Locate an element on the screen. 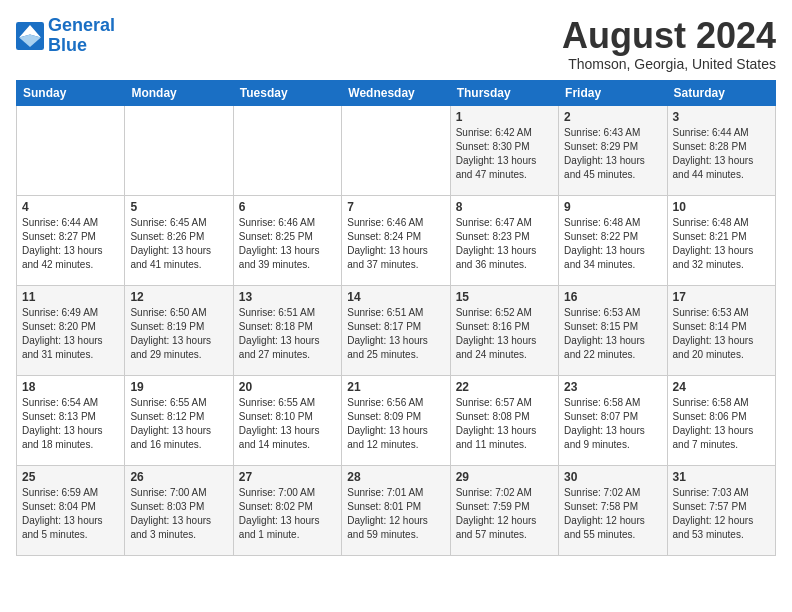 The height and width of the screenshot is (612, 792). cell-data: Sunrise: 6:59 AM Sunset: 8:04 PM Dayligh… is located at coordinates (70, 514).